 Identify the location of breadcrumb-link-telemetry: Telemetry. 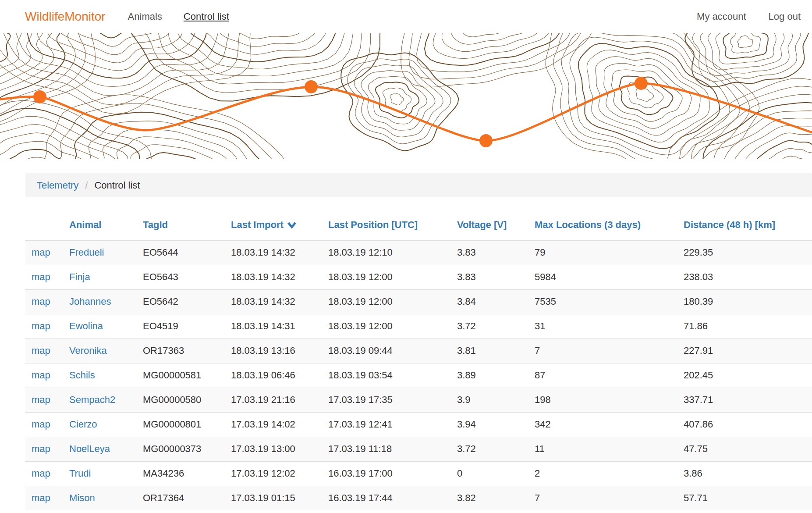
(58, 185).